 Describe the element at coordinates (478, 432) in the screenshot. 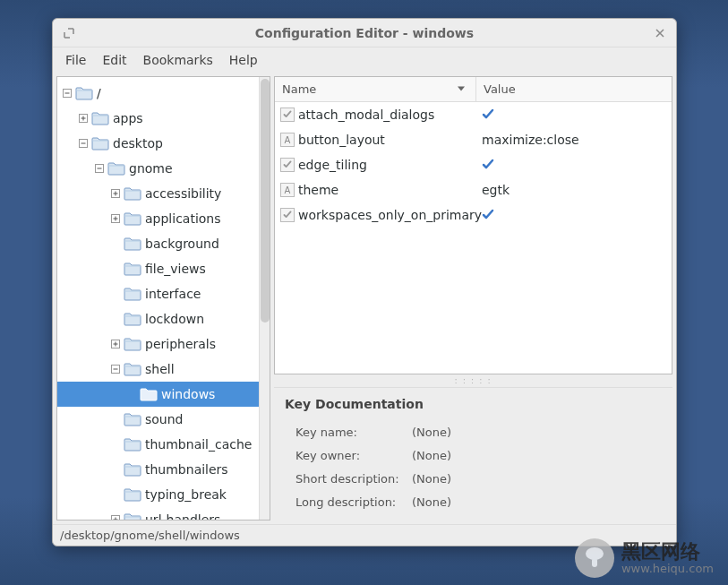

I see `doc-row: Key name:(None)` at that location.